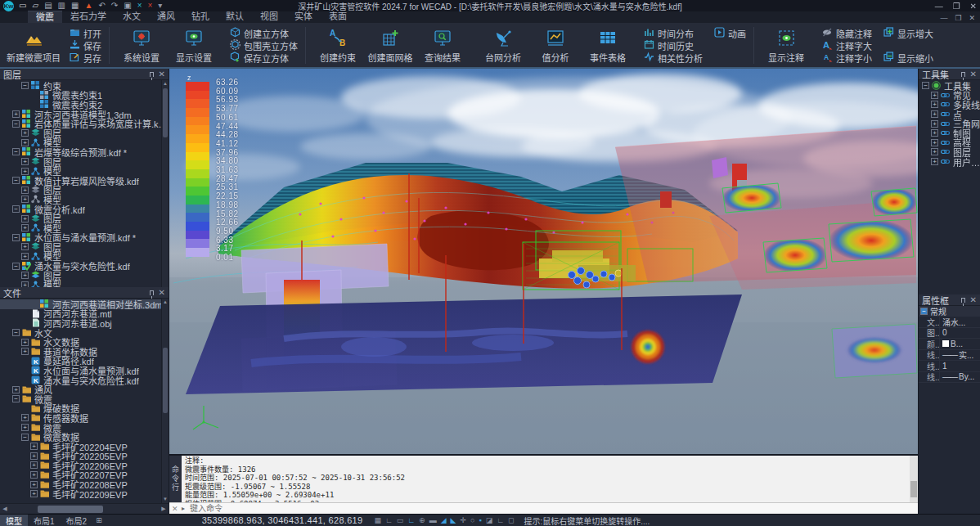 The image size is (980, 526). Describe the element at coordinates (730, 33) in the screenshot. I see `ribbon-button-动画: 动画` at that location.